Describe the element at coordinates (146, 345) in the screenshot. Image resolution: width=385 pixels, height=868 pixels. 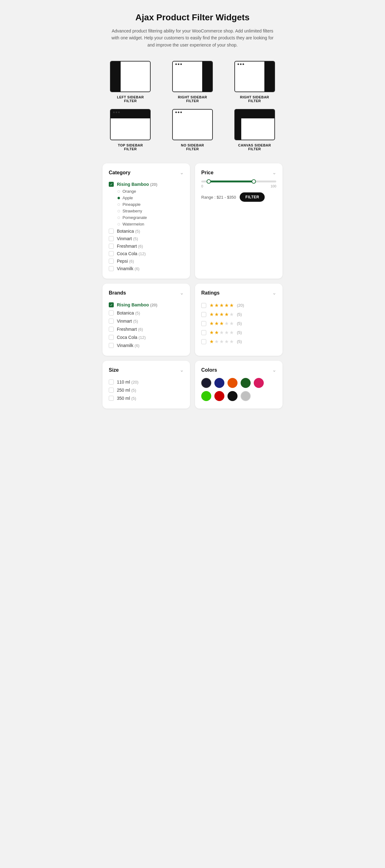
I see `brand-item-vinamilk: Vinamilk (6)` at that location.